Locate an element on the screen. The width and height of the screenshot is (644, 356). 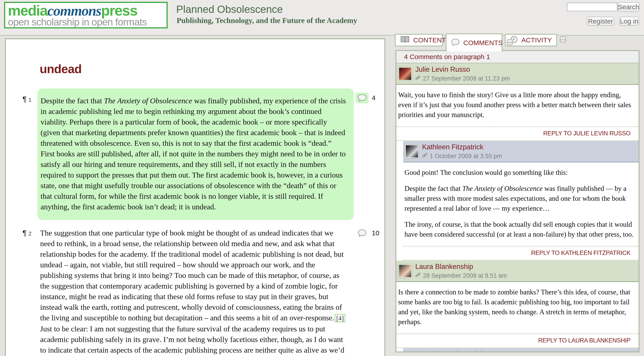
paragraph-1-comment-count: 4 is located at coordinates (366, 98).